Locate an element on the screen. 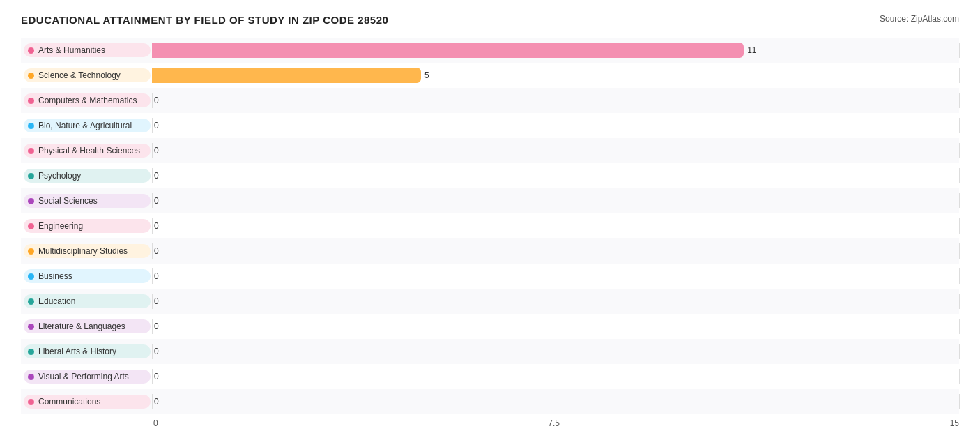  bar-label: Communications is located at coordinates (70, 402).